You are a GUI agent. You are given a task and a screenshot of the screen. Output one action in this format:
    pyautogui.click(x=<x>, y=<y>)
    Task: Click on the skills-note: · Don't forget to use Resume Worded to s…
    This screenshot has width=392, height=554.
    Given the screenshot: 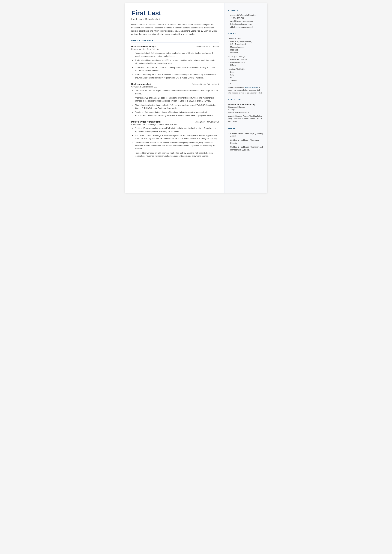 What is the action you would take?
    pyautogui.click(x=246, y=90)
    